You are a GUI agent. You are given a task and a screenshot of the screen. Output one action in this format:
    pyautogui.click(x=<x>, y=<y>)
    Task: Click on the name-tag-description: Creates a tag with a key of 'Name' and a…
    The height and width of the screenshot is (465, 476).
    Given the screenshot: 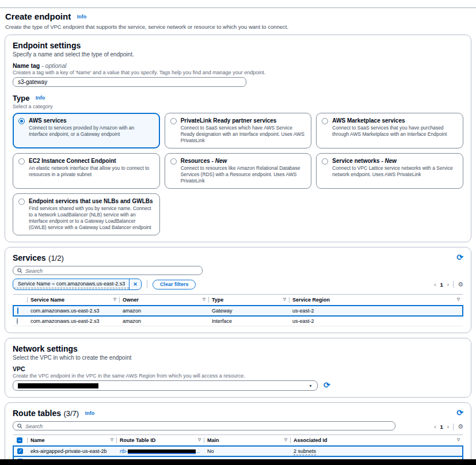 What is the action you would take?
    pyautogui.click(x=238, y=73)
    